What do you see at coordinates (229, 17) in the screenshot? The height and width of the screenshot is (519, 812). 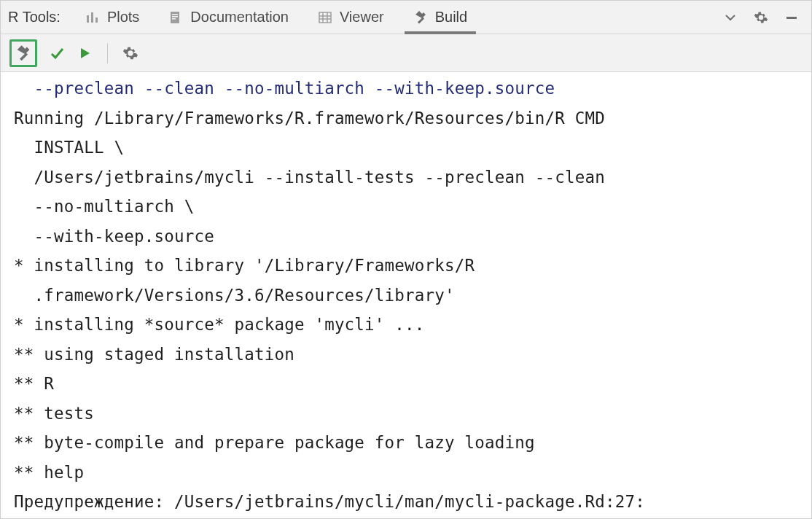 I see `tab-documentation: Documentation` at bounding box center [229, 17].